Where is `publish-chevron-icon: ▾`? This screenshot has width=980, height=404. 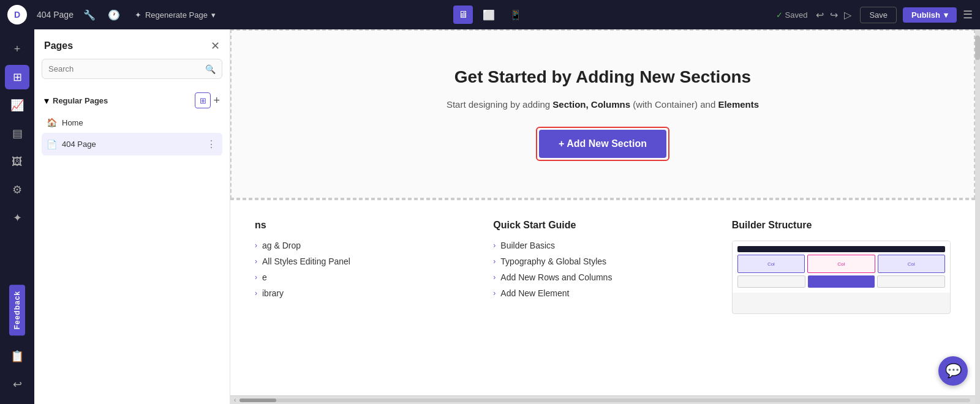
publish-chevron-icon: ▾ is located at coordinates (946, 15).